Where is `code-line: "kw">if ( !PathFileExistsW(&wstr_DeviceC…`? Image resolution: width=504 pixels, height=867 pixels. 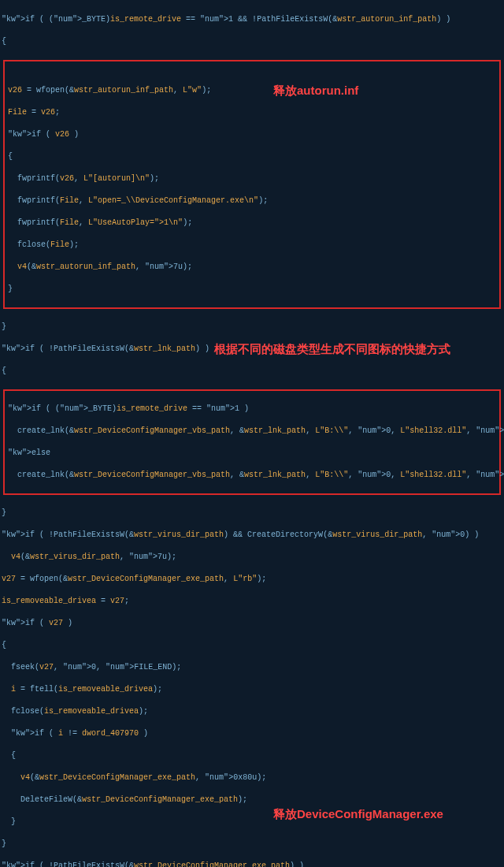
code-line: "kw">if ( !PathFileExistsW(&wstr_DeviceC… is located at coordinates (153, 864).